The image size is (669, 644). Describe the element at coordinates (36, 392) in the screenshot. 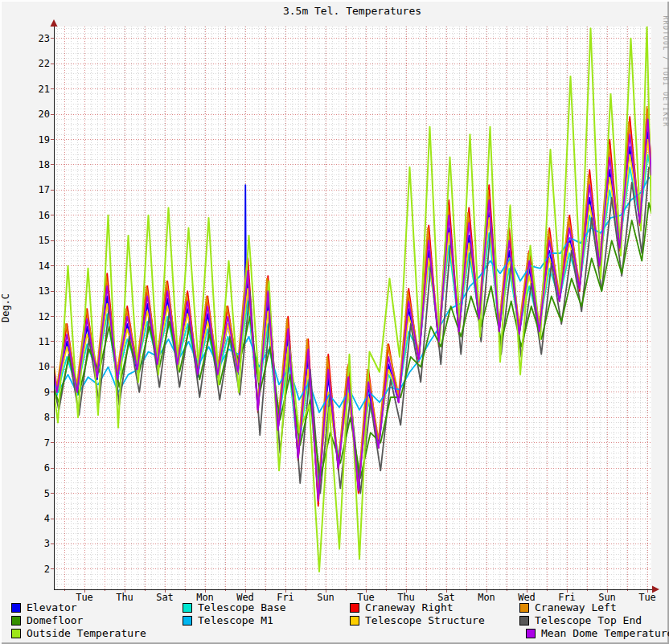

I see `y-tick-label-9: 9` at that location.